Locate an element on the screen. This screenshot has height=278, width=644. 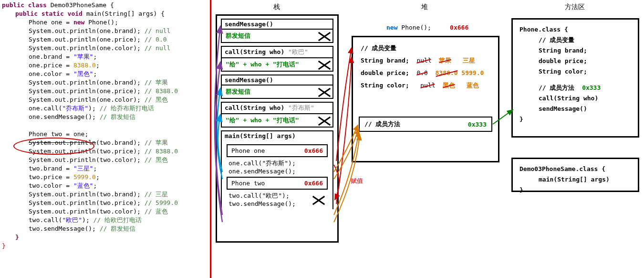
code-line: two.brand = "三星"; is located at coordinates (105, 169).